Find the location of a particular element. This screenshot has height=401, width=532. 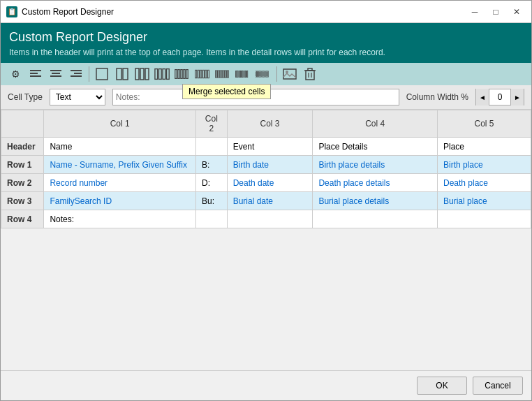

header-col2 is located at coordinates (212, 147).